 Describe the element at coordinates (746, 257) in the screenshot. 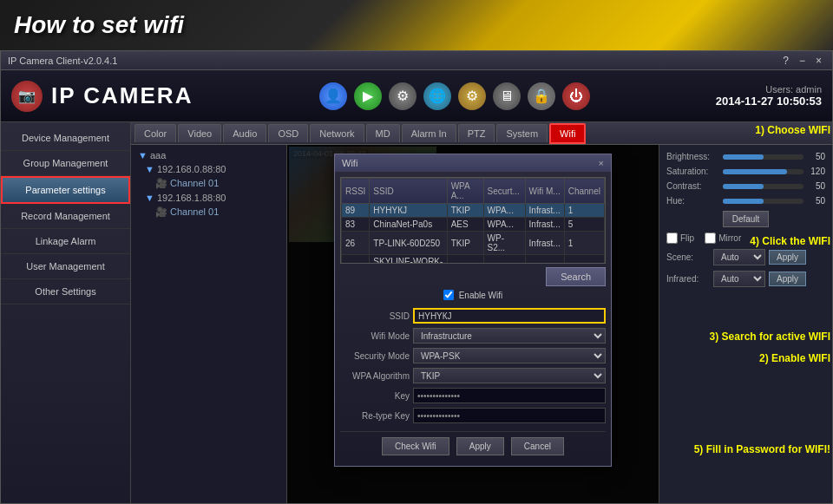

I see `scene-row: Scene: Auto Apply` at that location.